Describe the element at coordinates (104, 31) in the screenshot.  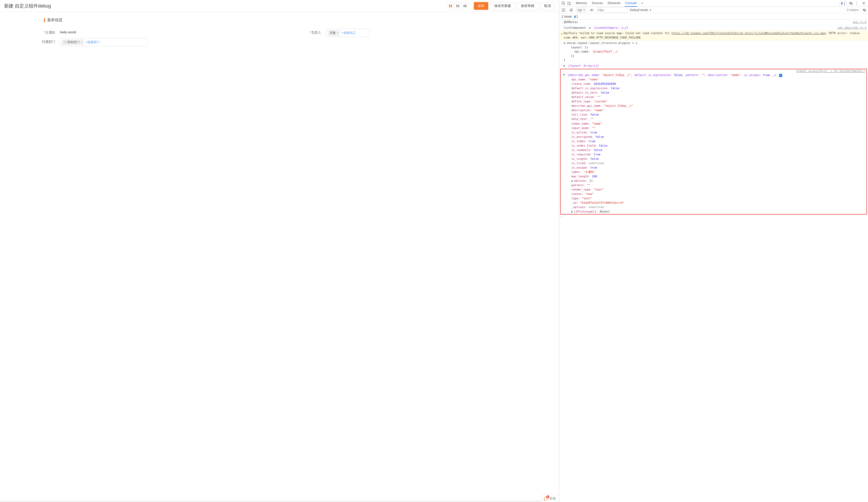
I see `value-main-attr: hello world` at that location.